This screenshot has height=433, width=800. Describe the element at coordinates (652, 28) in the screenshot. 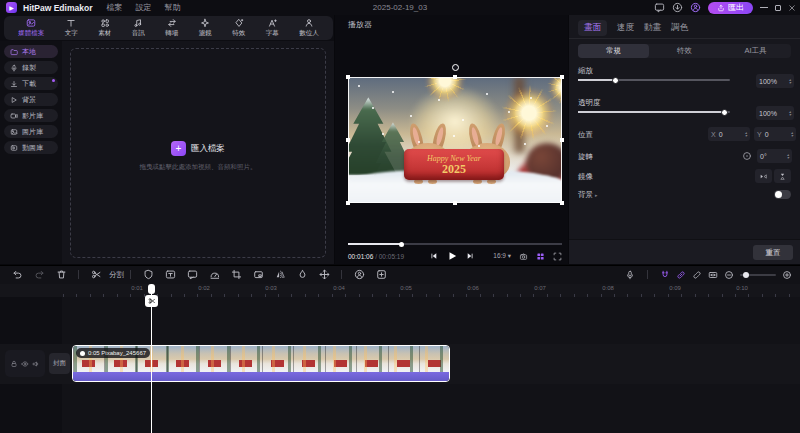

I see `tab-animation: 動畫` at that location.